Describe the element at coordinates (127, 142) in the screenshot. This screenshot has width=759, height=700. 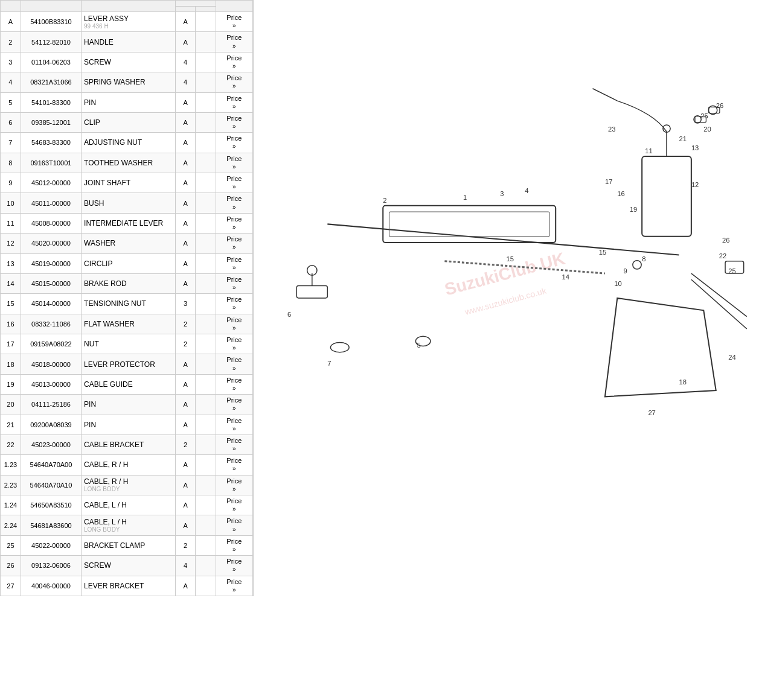
I see `table-row: 7 54683-83300 ADJUSTING NUT A Price»` at that location.